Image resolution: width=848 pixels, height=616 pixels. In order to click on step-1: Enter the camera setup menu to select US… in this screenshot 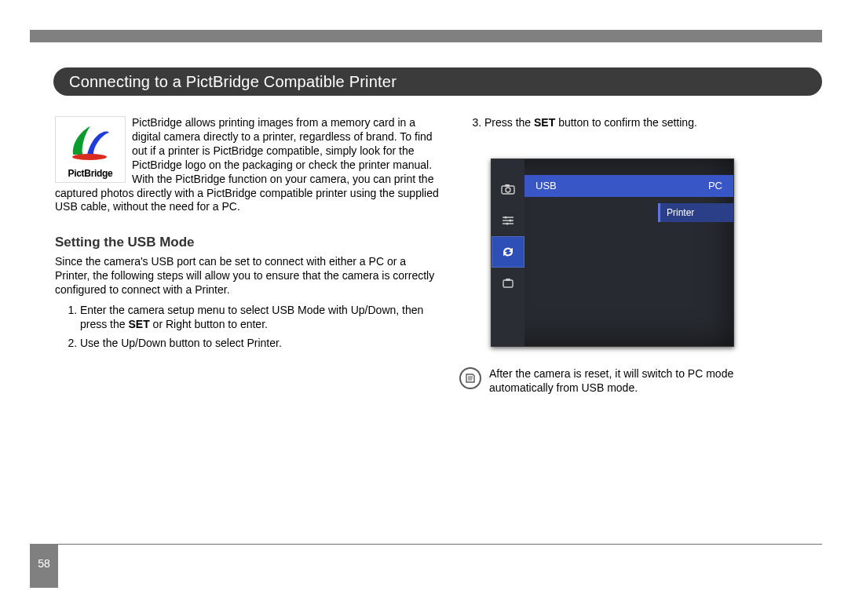, I will do `click(260, 318)`.